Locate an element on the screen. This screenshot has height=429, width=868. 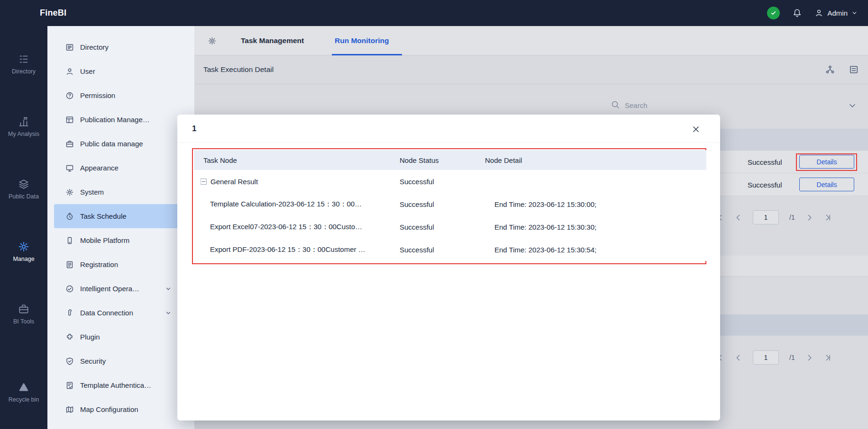
registration-icon is located at coordinates (70, 265).